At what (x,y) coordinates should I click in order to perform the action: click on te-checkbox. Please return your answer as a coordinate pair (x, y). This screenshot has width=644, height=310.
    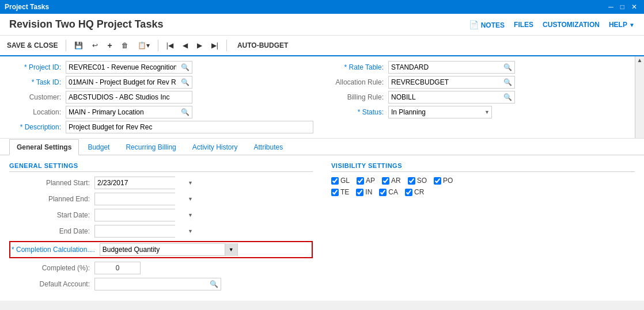
    Looking at the image, I should click on (335, 192).